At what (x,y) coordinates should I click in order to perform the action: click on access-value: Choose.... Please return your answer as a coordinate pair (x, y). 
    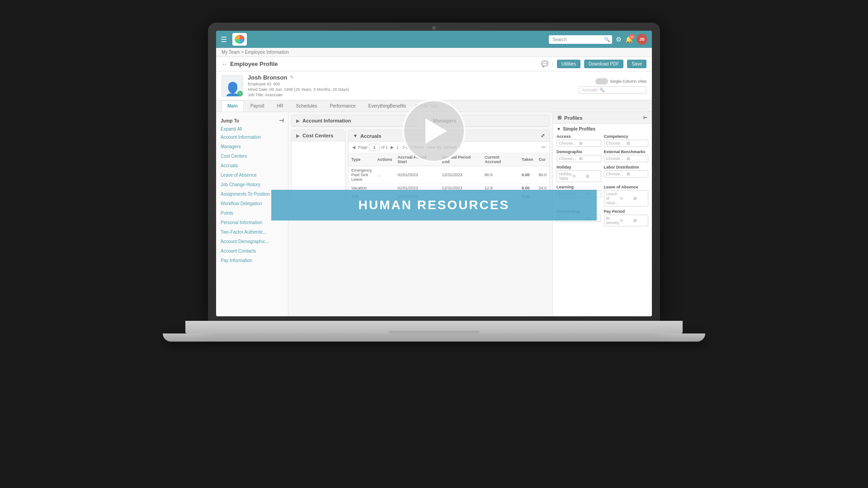
    Looking at the image, I should click on (569, 143).